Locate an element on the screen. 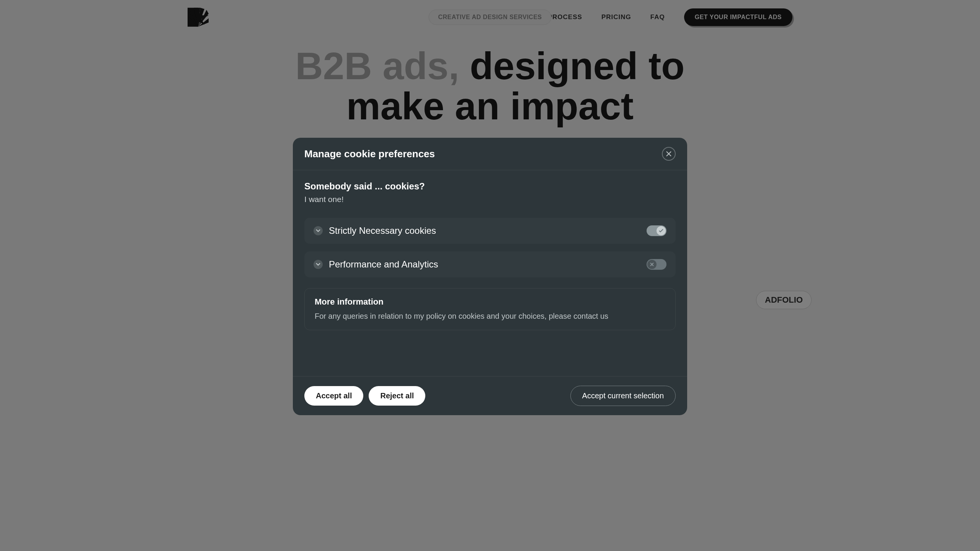 This screenshot has width=980, height=551. cookie-strict-row: Strictly Necessary cookies is located at coordinates (490, 231).